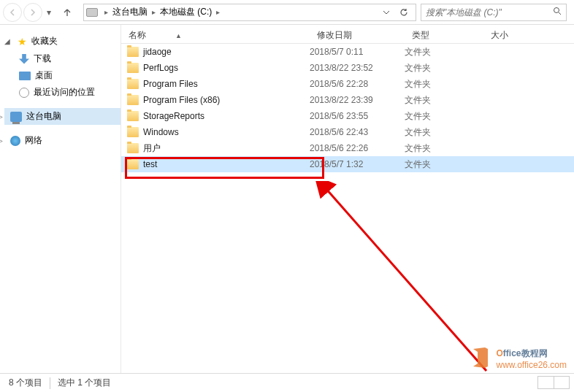 This screenshot has width=574, height=392. Describe the element at coordinates (518, 358) in the screenshot. I see `watermark: Office教程网 www.office26.com` at that location.